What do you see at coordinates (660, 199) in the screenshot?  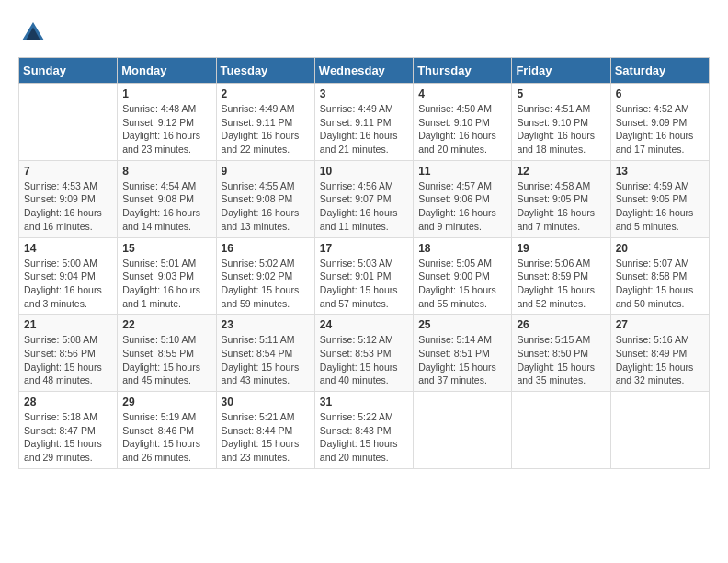 I see `calendar-cell: 13Sunrise: 4:59 AM Sunset: 9:05 PM Dayli…` at bounding box center [660, 199].